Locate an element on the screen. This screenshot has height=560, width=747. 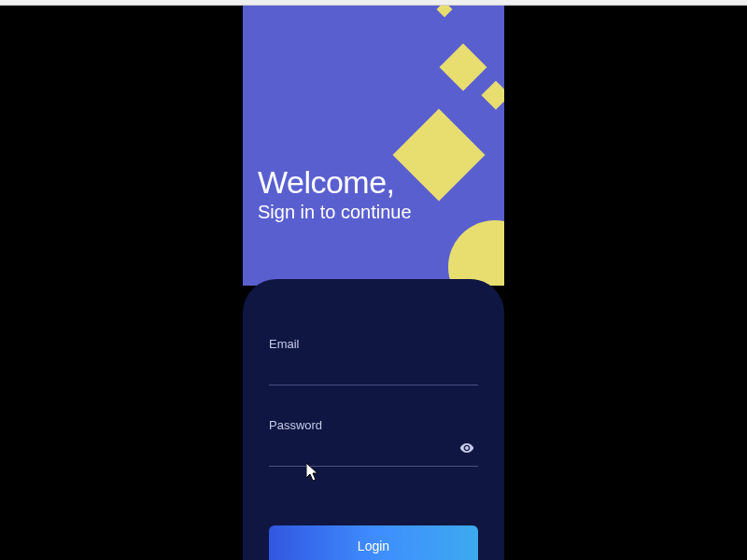
password-field is located at coordinates (374, 452).